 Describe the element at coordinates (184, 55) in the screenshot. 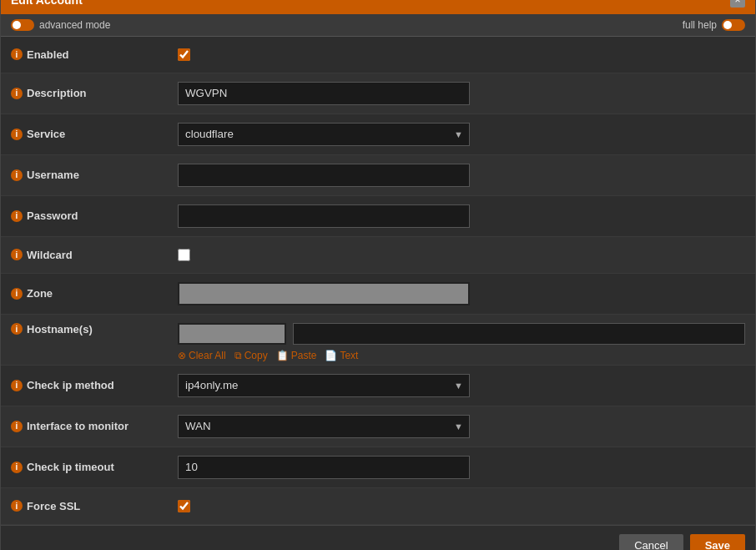

I see `enabled-checkbox` at that location.